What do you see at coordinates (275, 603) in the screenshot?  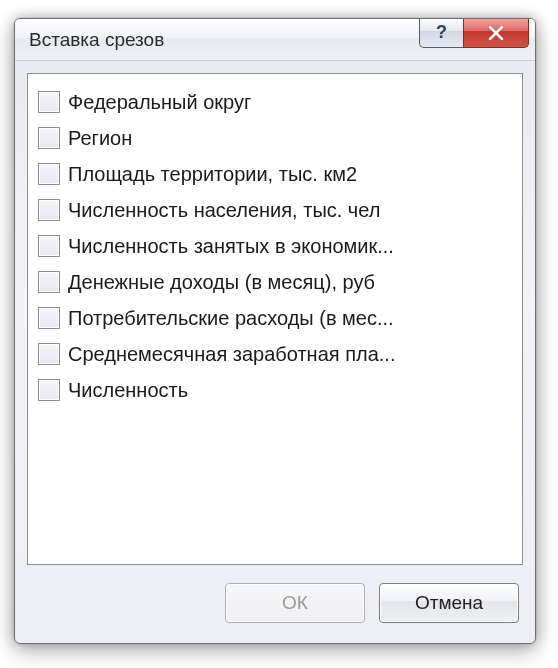 I see `button-row: ОК Отмена` at bounding box center [275, 603].